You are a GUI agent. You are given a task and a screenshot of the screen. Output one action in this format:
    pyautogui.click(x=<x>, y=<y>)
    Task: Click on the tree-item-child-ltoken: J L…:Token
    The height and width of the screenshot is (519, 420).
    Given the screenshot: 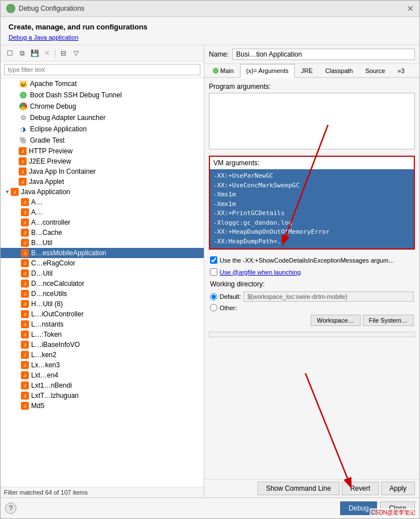 What is the action you would take?
    pyautogui.click(x=102, y=334)
    